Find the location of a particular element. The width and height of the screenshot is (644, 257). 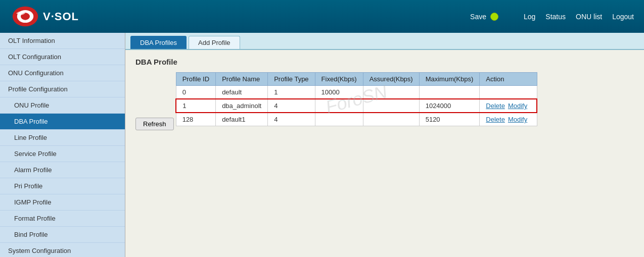

status-link: Status is located at coordinates (556, 17).